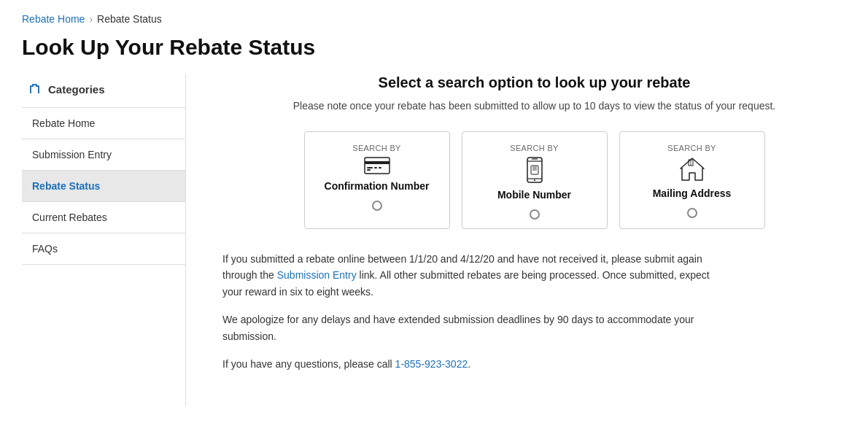  What do you see at coordinates (474, 328) in the screenshot?
I see `info-paragraph-2: We apologize for any delays and have ext…` at bounding box center [474, 328].